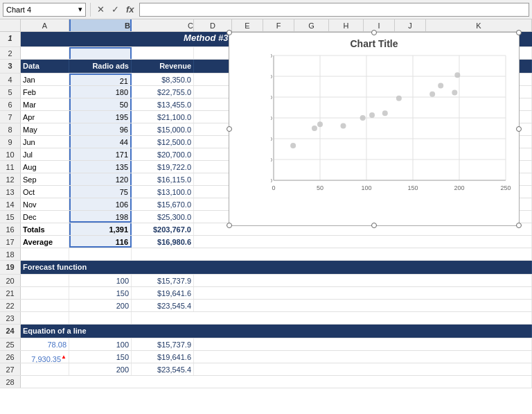 The width and height of the screenshot is (532, 414). What do you see at coordinates (519, 33) in the screenshot?
I see `handle-tr` at bounding box center [519, 33].